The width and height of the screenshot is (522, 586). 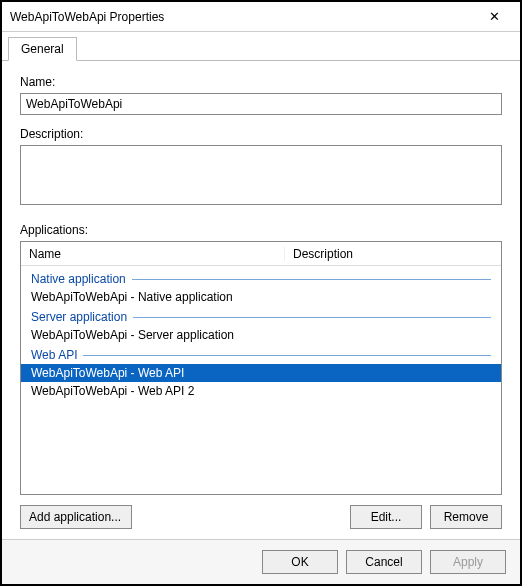 What do you see at coordinates (261, 316) in the screenshot?
I see `app-group-header: Server application` at bounding box center [261, 316].